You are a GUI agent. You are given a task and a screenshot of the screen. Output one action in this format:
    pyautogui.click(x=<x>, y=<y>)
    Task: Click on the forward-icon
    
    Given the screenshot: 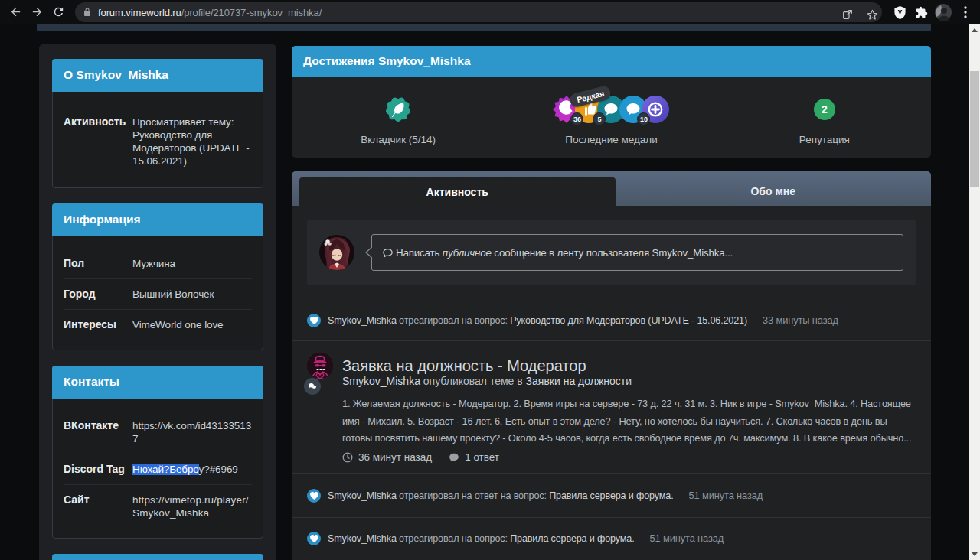 What is the action you would take?
    pyautogui.click(x=37, y=12)
    